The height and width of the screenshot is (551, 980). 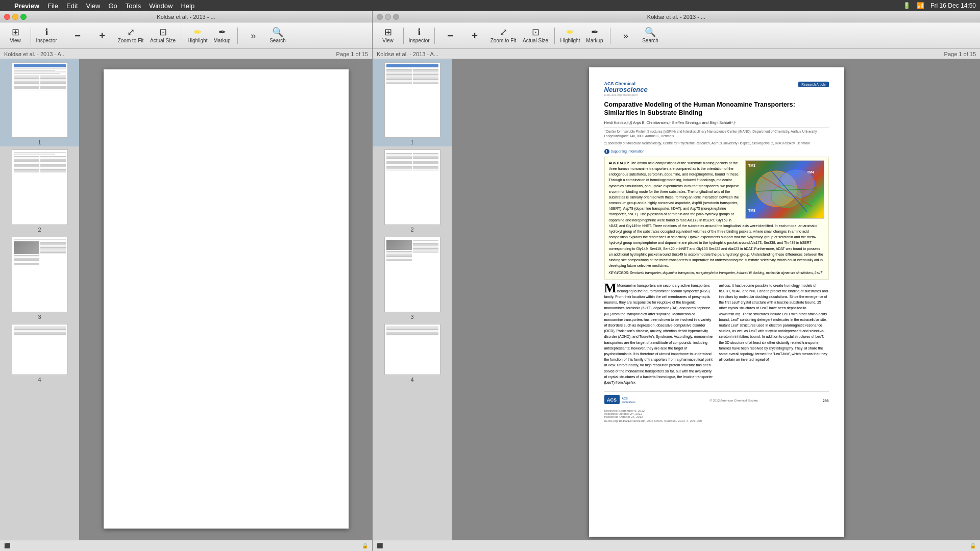 I want to click on right-zoom-out-button: −, so click(x=450, y=36).